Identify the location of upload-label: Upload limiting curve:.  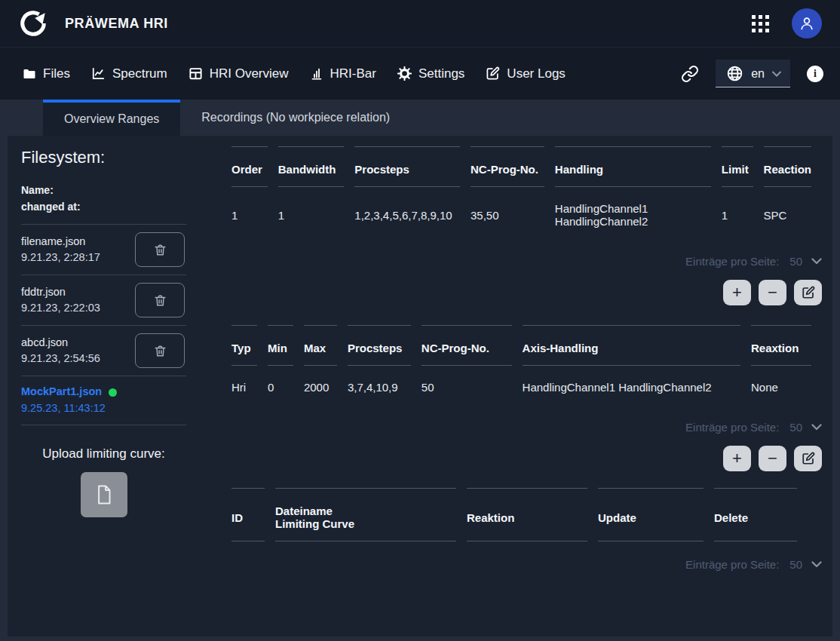
(104, 454).